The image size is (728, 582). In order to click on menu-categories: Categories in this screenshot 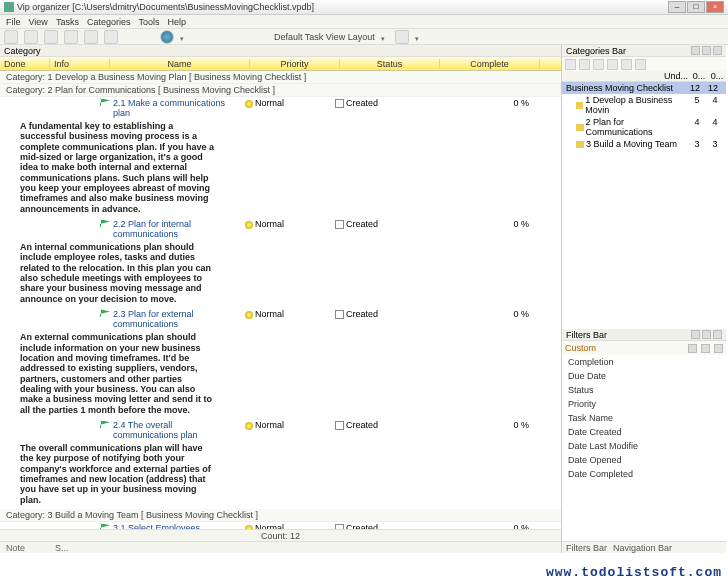, I will do `click(109, 22)`.